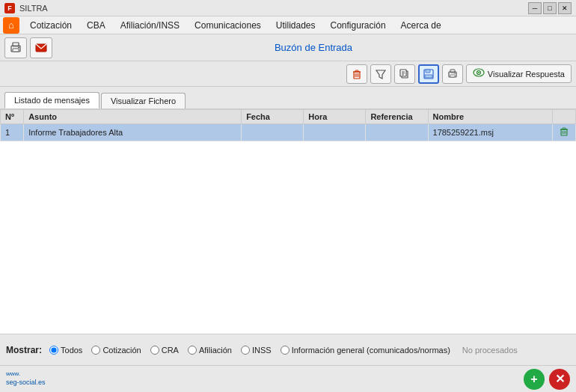  Describe the element at coordinates (12, 117) in the screenshot. I see `col-num: Nº` at that location.